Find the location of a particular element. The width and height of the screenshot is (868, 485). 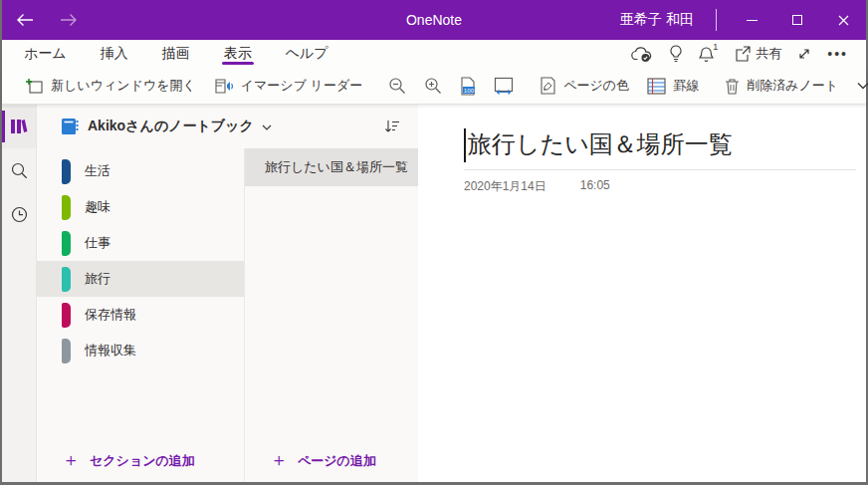

rail-recent-notes-button is located at coordinates (19, 214).